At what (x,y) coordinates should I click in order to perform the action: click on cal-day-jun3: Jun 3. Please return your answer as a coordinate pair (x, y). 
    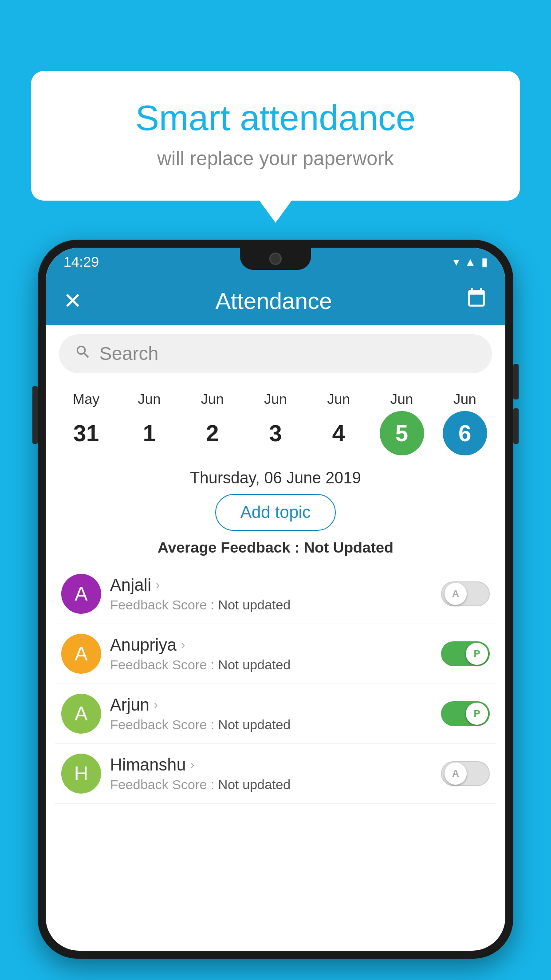
    Looking at the image, I should click on (276, 423).